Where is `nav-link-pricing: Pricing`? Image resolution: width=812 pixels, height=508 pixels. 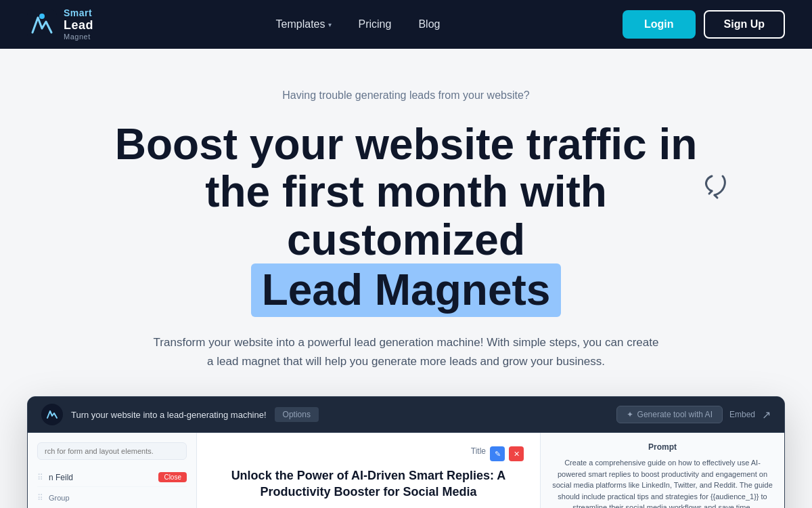 nav-link-pricing: Pricing is located at coordinates (375, 24).